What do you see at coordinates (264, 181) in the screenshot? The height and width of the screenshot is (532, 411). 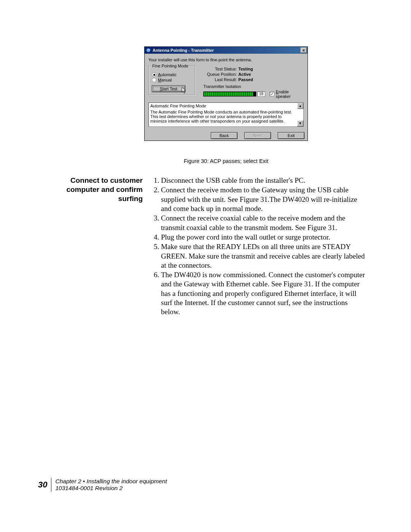 I see `list-item: Disconnect the USB cable from the instal…` at bounding box center [264, 181].